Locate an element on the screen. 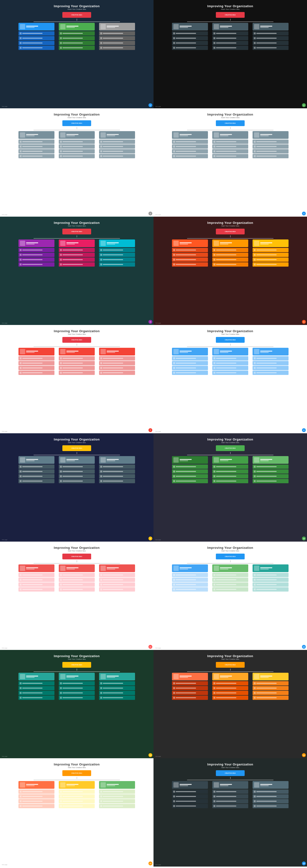  slide-row: from page Improving Your Organization St… is located at coordinates (154, 867).